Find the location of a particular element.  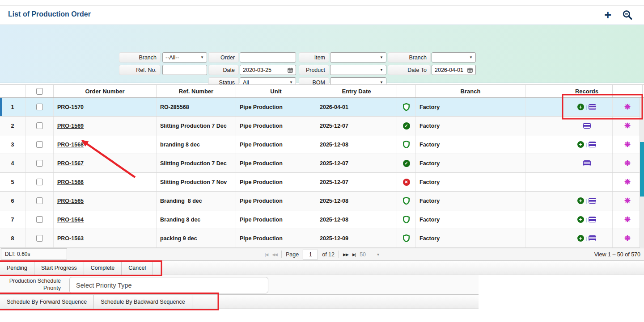

order-number-text: PRO-1570 is located at coordinates (71, 107).